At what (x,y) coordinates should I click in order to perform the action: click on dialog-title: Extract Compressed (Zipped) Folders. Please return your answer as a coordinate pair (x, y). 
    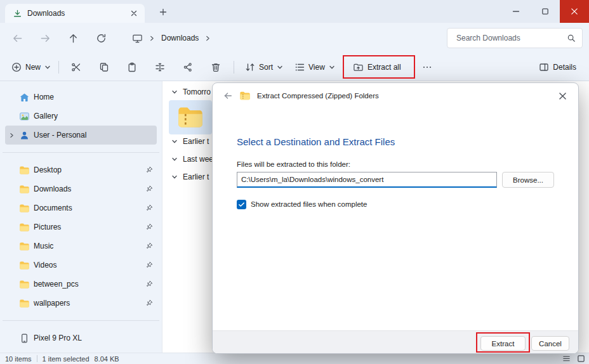
    Looking at the image, I should click on (318, 96).